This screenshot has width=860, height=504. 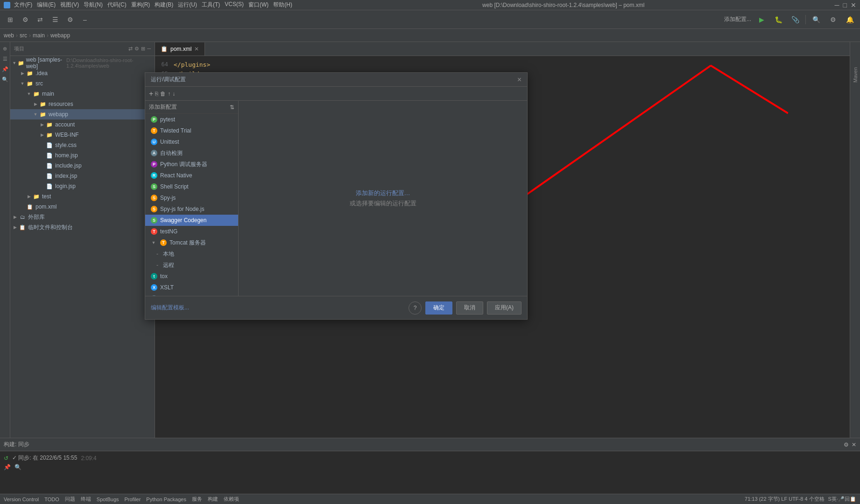 What do you see at coordinates (117, 5) in the screenshot?
I see `menu-code: 代码(C)` at bounding box center [117, 5].